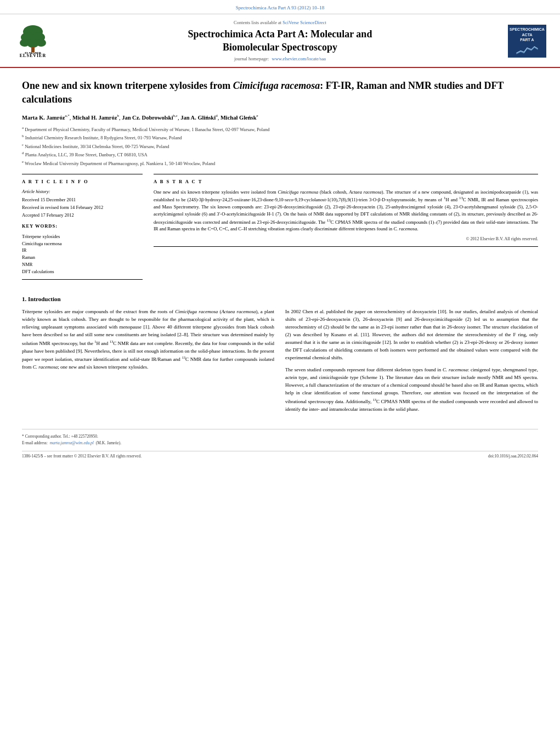 The image size is (560, 741). Describe the element at coordinates (280, 23) in the screenshot. I see `sciverse-contents: Contents lists available at SciVerse Sci…` at that location.